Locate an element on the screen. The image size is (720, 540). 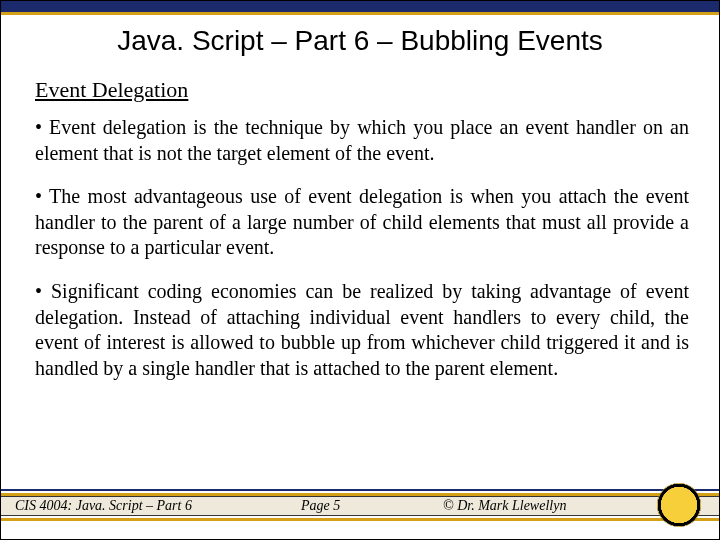
footer-rule-top is located at coordinates (360, 490).